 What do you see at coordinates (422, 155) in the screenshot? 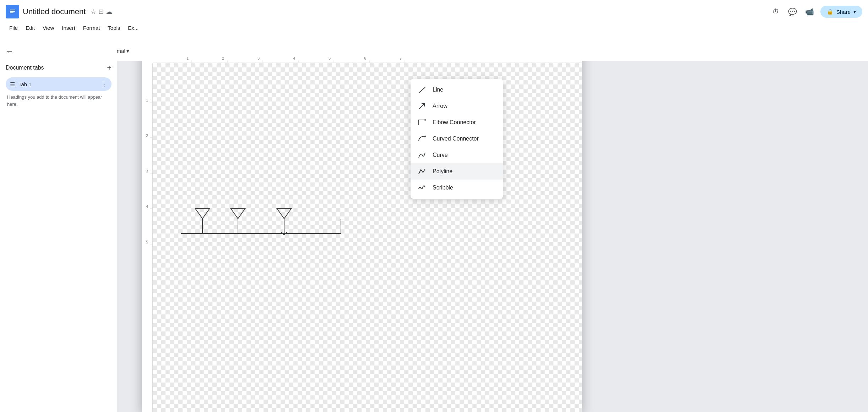
I see `curve-icon` at bounding box center [422, 155].